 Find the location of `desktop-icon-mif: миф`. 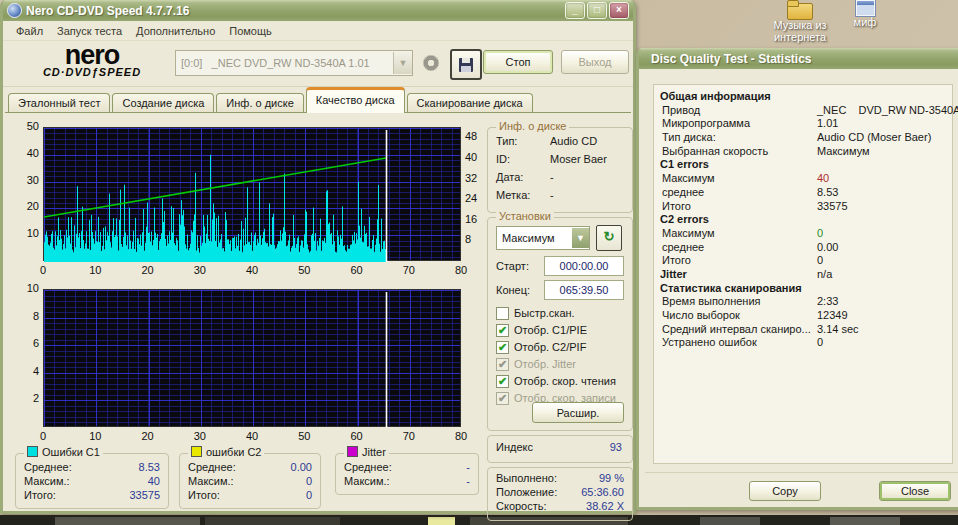

desktop-icon-mif: миф is located at coordinates (865, 14).